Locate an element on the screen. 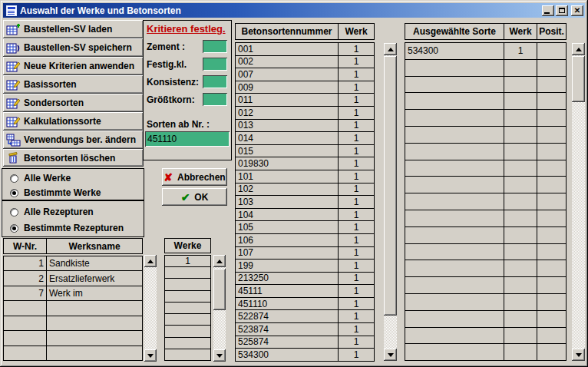 The image size is (588, 367). radio-bestimmte-rezepturen: Bestimmte Rezepturen is located at coordinates (67, 228).